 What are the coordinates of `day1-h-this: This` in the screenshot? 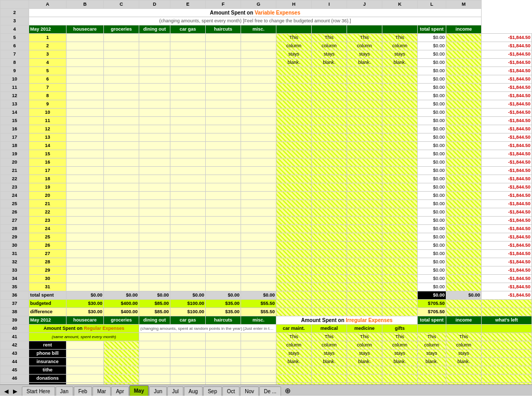 It's located at (294, 38).